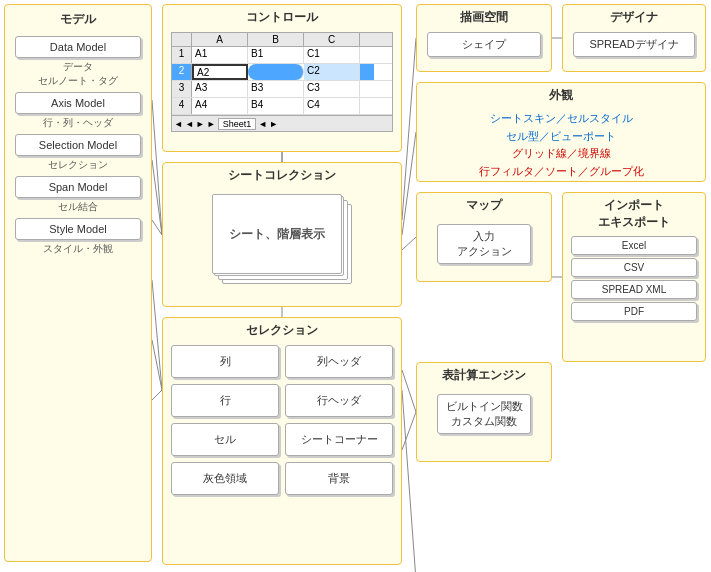 The image size is (711, 572). What do you see at coordinates (339, 440) in the screenshot?
I see `sel-box-sheet-corner: シートコーナー` at bounding box center [339, 440].